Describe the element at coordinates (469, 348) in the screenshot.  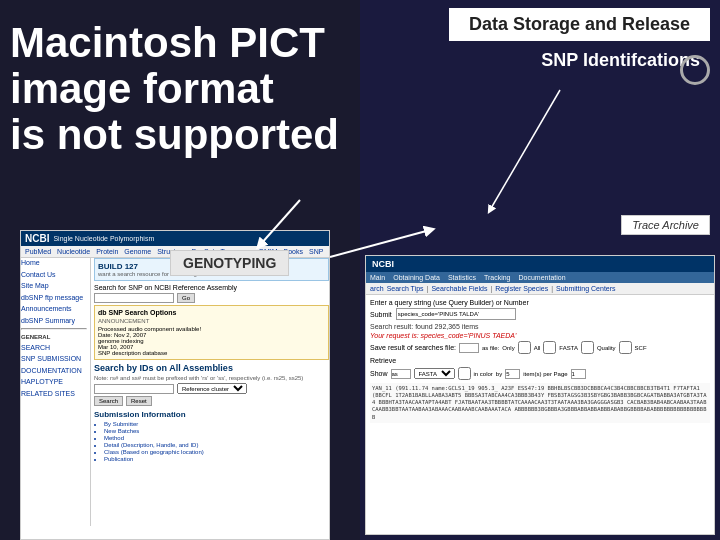
I see `trace-save-input` at that location.